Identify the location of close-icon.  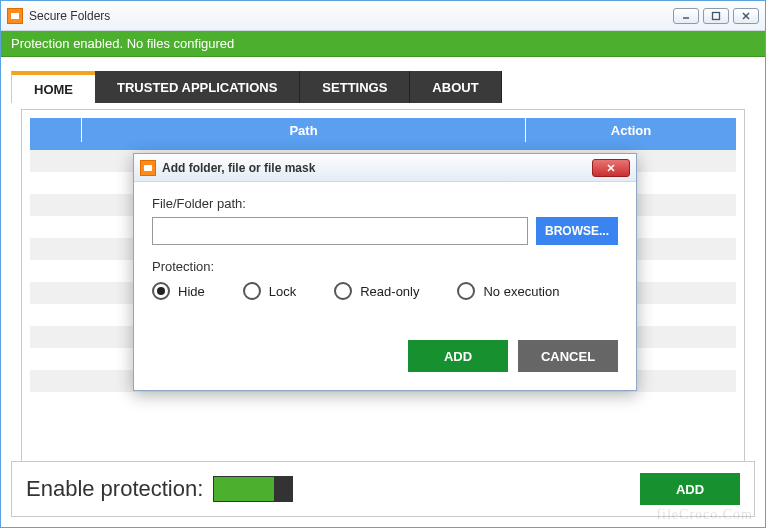
(611, 168).